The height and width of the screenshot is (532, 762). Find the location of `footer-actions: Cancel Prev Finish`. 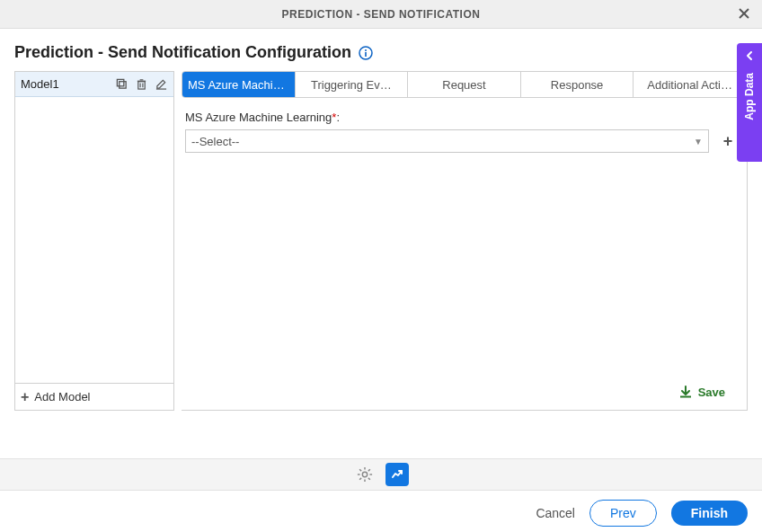

footer-actions: Cancel Prev Finish is located at coordinates (642, 513).